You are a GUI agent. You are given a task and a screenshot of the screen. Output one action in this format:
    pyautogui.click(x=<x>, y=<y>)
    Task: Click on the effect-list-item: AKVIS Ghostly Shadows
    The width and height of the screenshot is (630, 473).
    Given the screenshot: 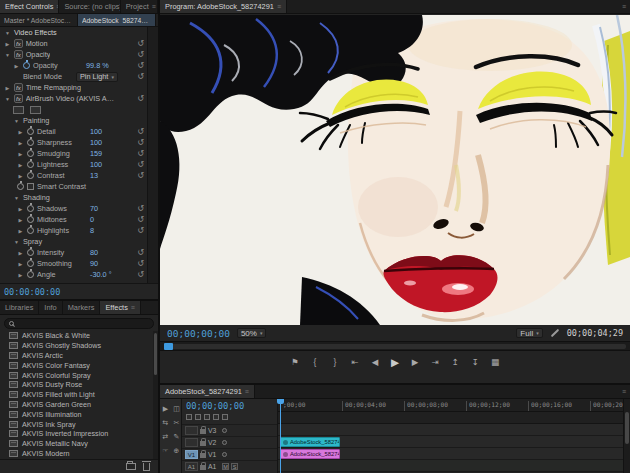 What is the action you would take?
    pyautogui.click(x=76, y=346)
    